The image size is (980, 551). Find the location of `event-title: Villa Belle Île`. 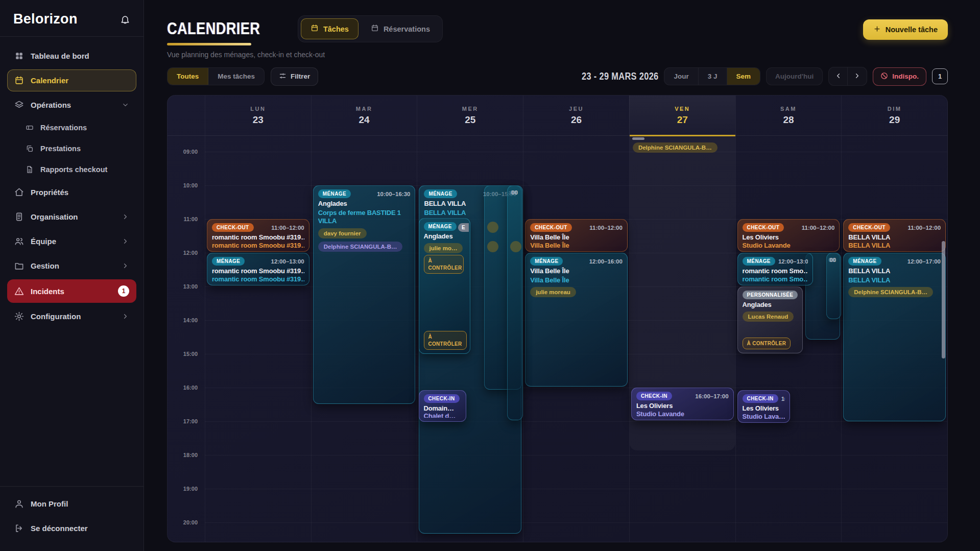

event-title: Villa Belle Île is located at coordinates (576, 237).